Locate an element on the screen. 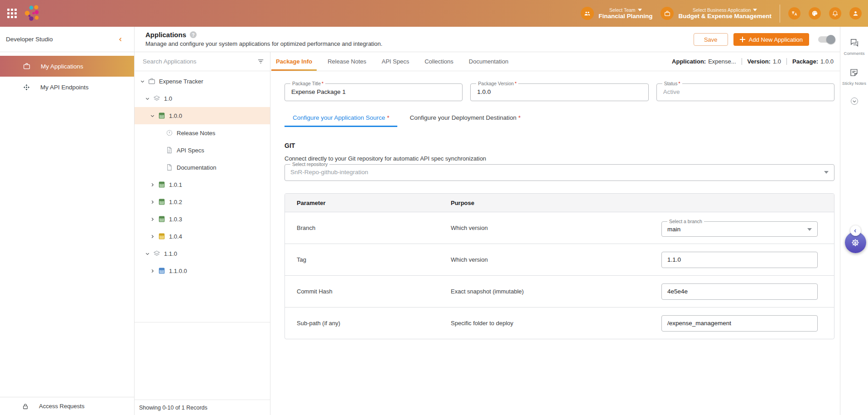 The width and height of the screenshot is (868, 415). sidebar-collapse-icon is located at coordinates (121, 39).